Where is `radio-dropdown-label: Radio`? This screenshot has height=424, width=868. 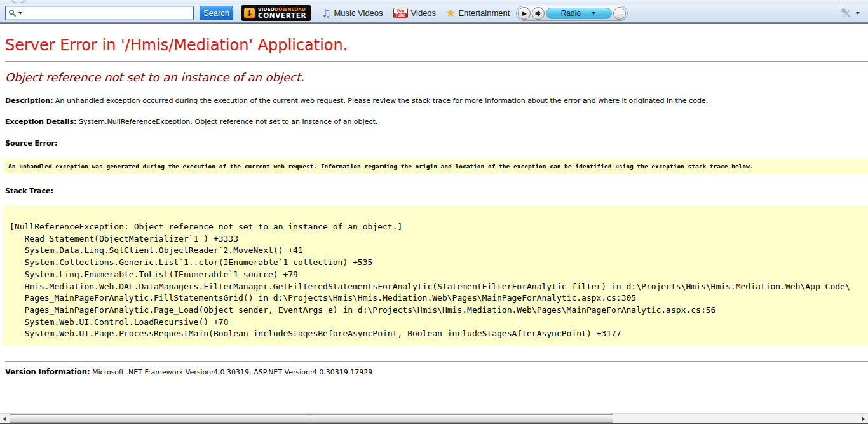 radio-dropdown-label: Radio is located at coordinates (571, 13).